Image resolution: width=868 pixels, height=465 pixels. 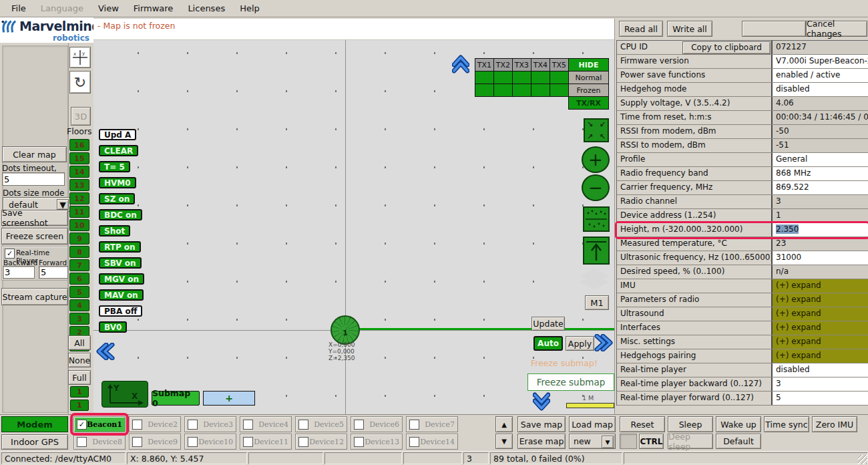 What do you see at coordinates (820, 258) in the screenshot?
I see `property-value: 31000` at bounding box center [820, 258].